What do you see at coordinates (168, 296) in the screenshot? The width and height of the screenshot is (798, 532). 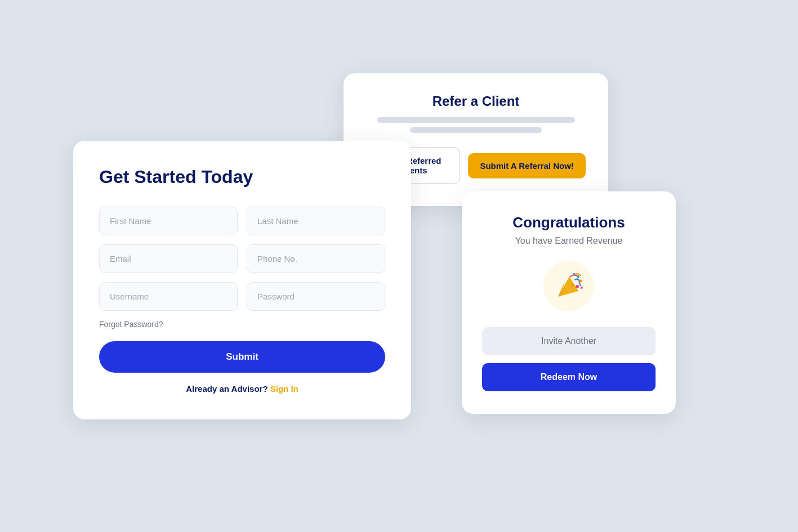 I see `username-input` at bounding box center [168, 296].